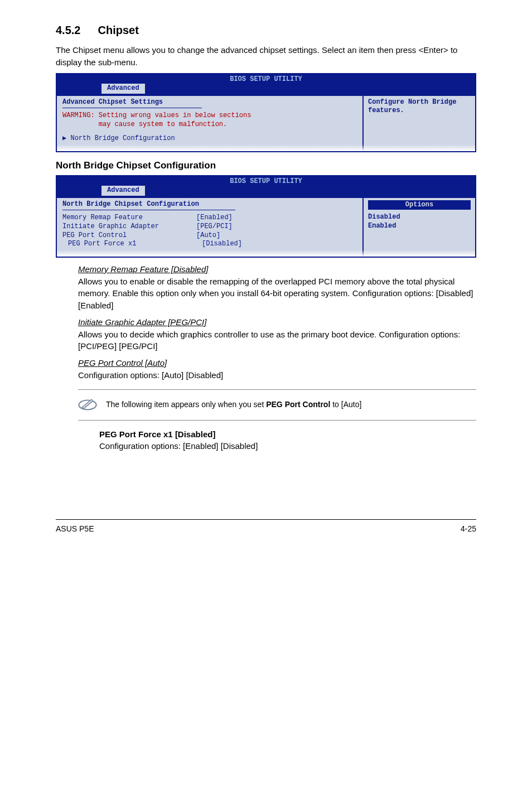  I want to click on section-heading: 4.5.2 Chipset, so click(266, 30).